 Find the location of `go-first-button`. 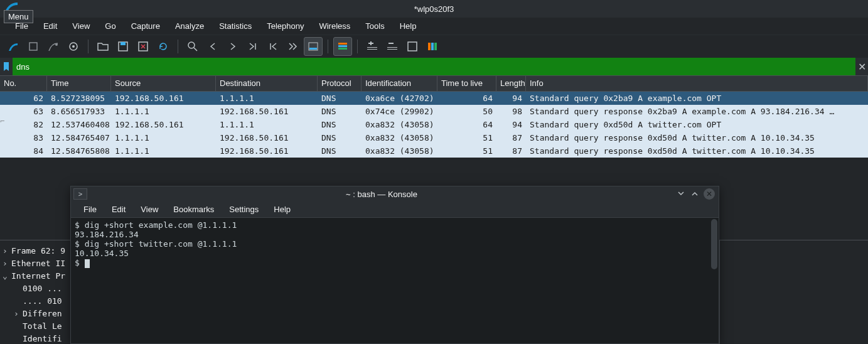

go-first-button is located at coordinates (273, 46).